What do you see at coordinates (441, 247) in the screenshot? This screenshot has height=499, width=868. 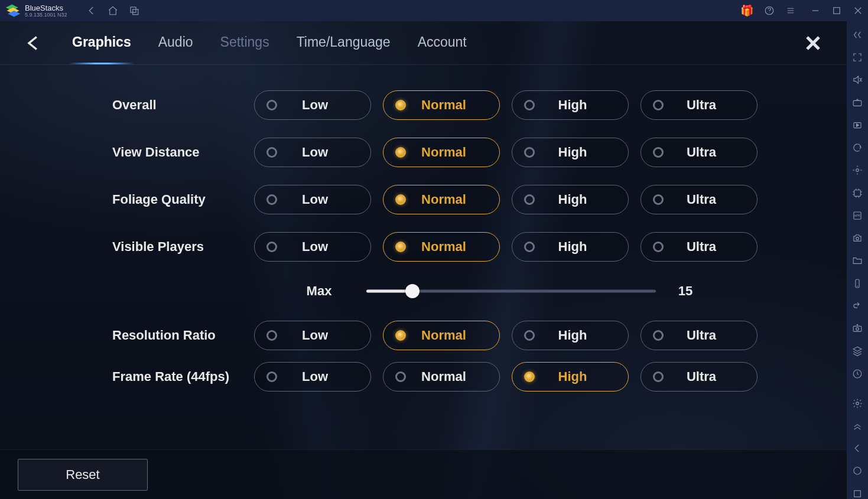 I see `option-visible_players-normal: Normal` at bounding box center [441, 247].